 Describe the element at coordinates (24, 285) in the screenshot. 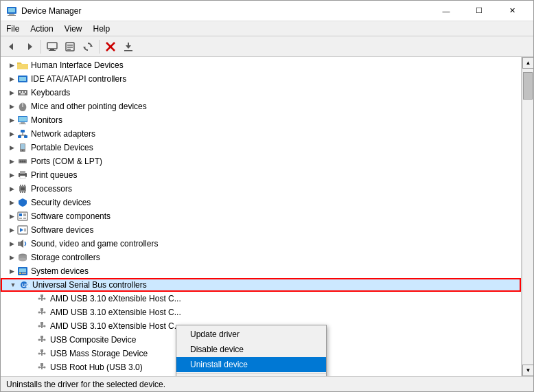

I see `usb-icon: USB` at that location.